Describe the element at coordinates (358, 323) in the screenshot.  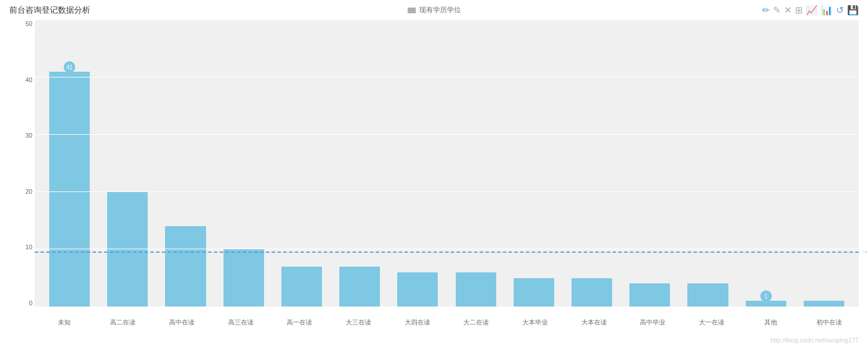
I see `x-axis-label: 大三在读` at that location.